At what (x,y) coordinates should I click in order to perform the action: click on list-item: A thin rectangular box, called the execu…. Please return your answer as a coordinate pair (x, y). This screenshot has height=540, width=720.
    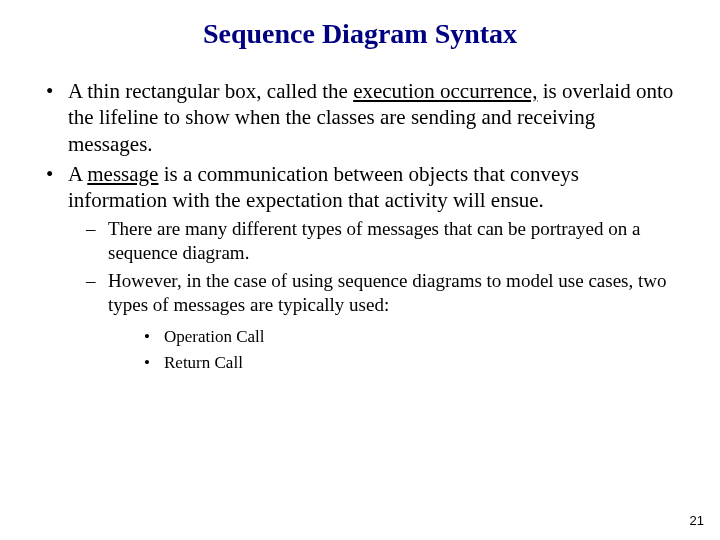
    Looking at the image, I should click on (360, 118).